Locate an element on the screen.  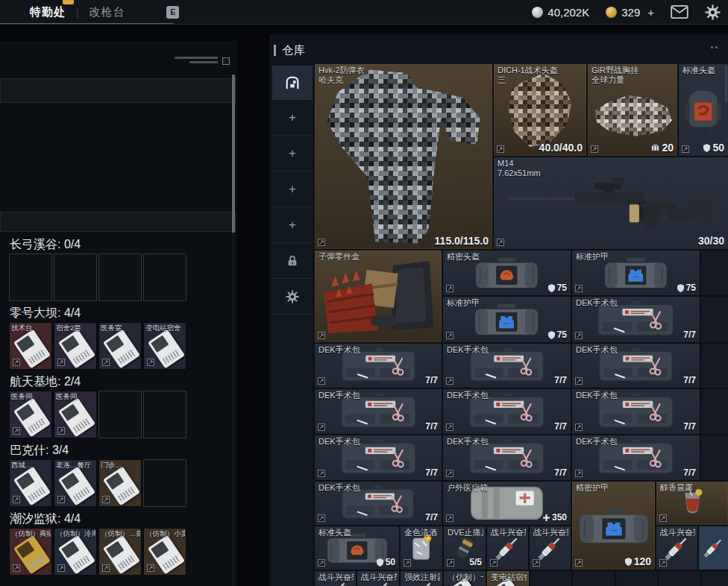
key-card-item: 医务室 is located at coordinates (120, 346).